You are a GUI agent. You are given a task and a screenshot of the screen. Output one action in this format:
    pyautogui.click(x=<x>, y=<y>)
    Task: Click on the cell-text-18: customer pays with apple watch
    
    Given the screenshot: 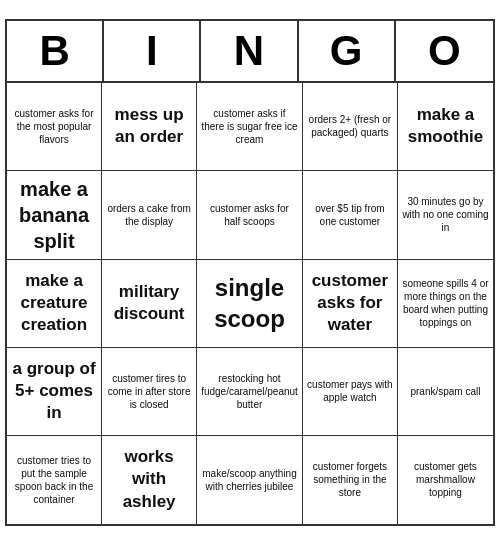 What is the action you would take?
    pyautogui.click(x=350, y=391)
    